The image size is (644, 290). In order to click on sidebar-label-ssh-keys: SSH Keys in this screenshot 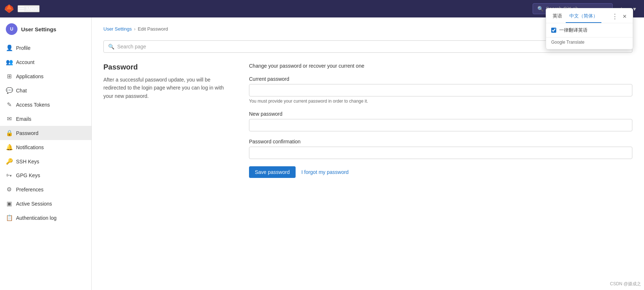, I will do `click(28, 162)`.